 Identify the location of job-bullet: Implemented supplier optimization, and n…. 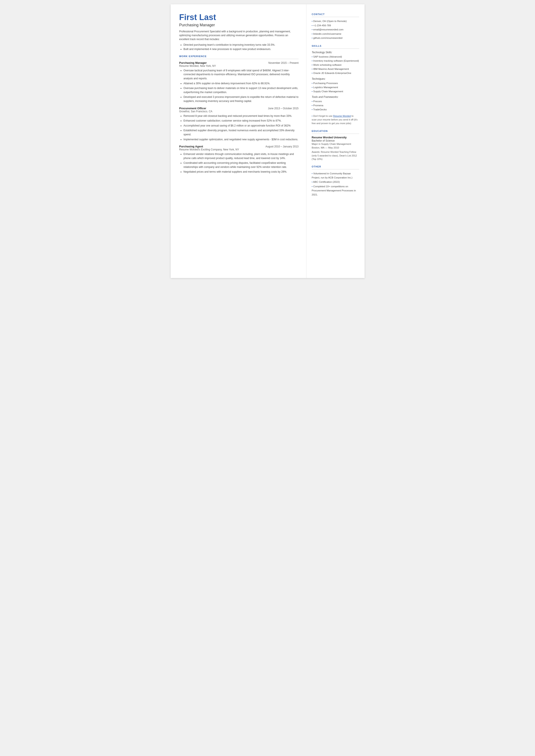
(241, 140).